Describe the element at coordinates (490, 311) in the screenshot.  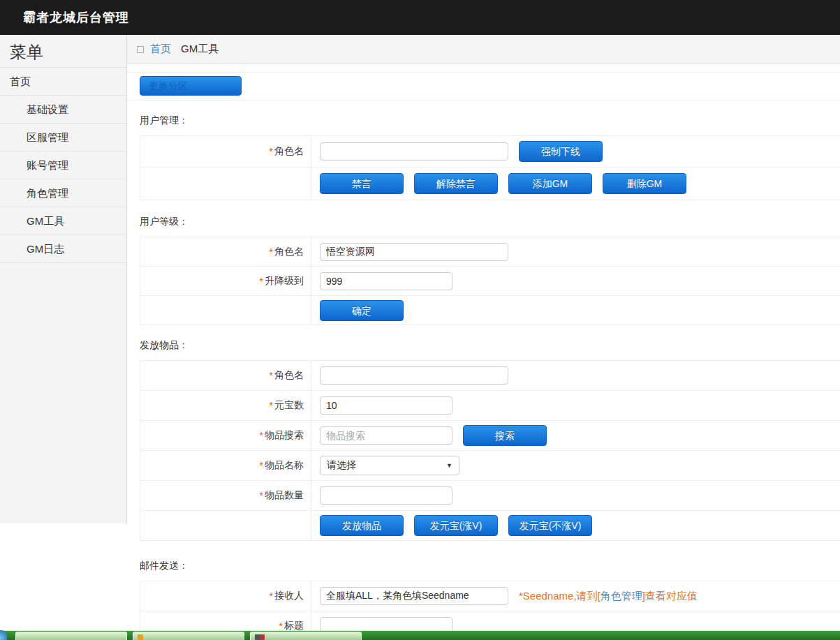
I see `form-row: 确定` at that location.